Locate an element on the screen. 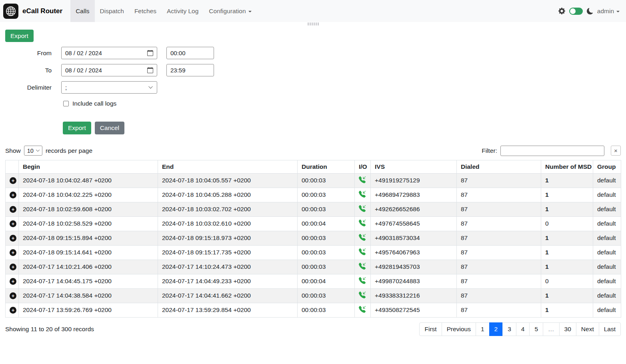 This screenshot has width=626, height=364. page-ellipsis: … is located at coordinates (551, 329).